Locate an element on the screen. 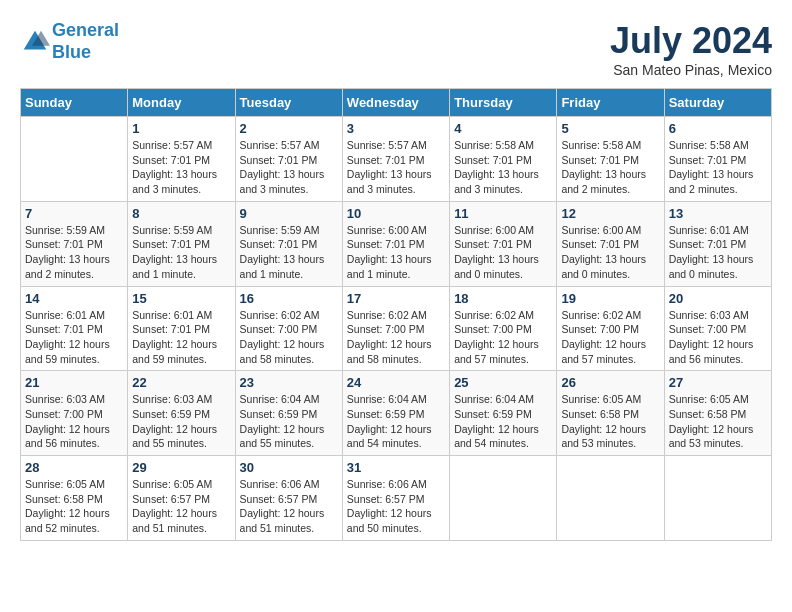  day-number: 16 is located at coordinates (289, 298).